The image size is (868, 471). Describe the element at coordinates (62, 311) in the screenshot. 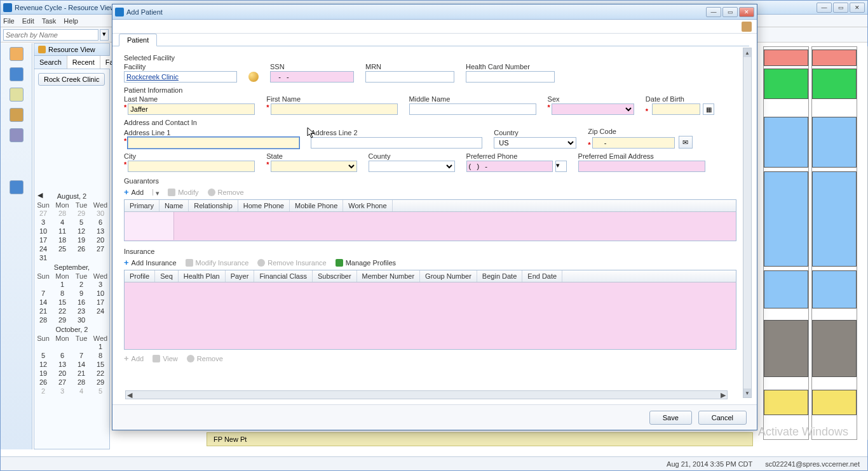

I see `calendar-day: 22` at that location.